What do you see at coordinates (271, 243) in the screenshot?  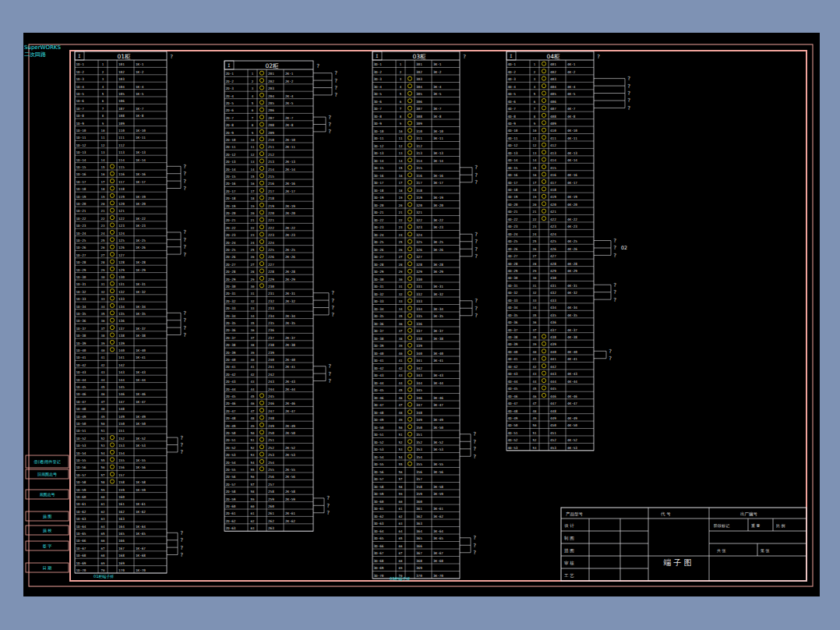 I see `wire-number: 224` at bounding box center [271, 243].